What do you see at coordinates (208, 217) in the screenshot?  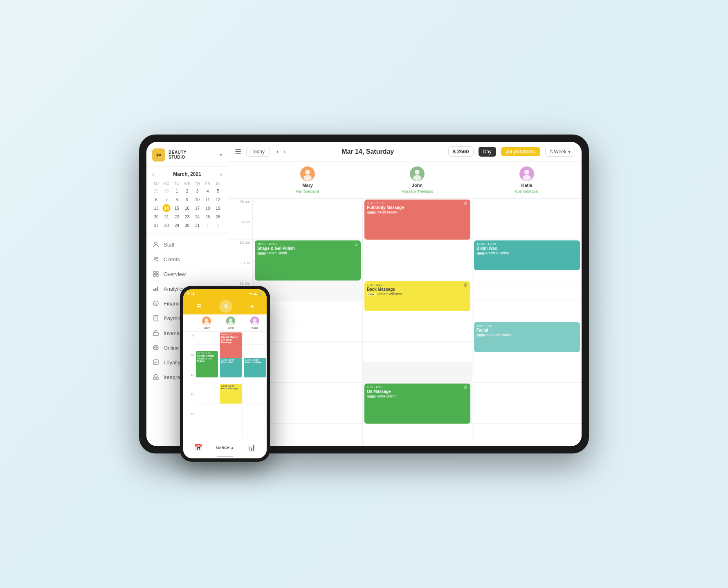 I see `cal-day: 25` at bounding box center [208, 217].